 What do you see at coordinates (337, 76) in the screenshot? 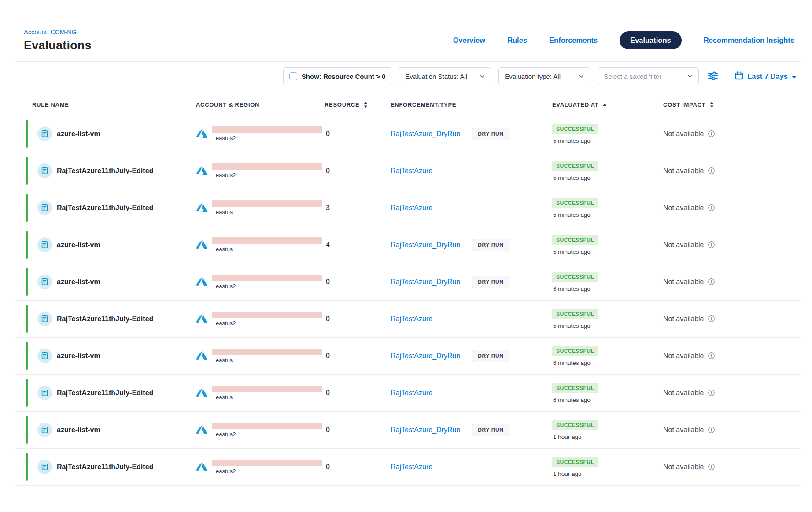
I see `show-resource-count-filter: Show: Resource Count > 0` at bounding box center [337, 76].